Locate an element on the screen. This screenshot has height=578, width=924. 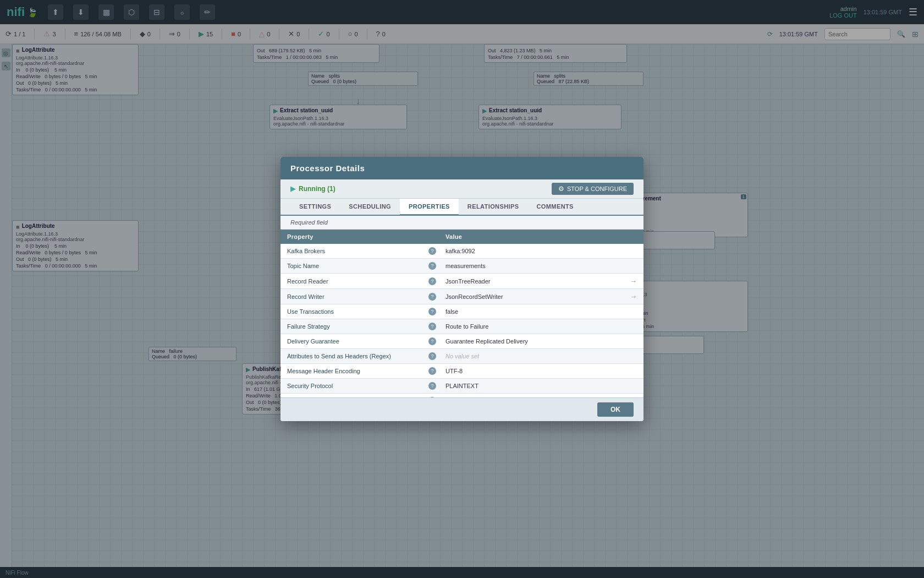
prop-name-1: Topic Name is located at coordinates (353, 266).